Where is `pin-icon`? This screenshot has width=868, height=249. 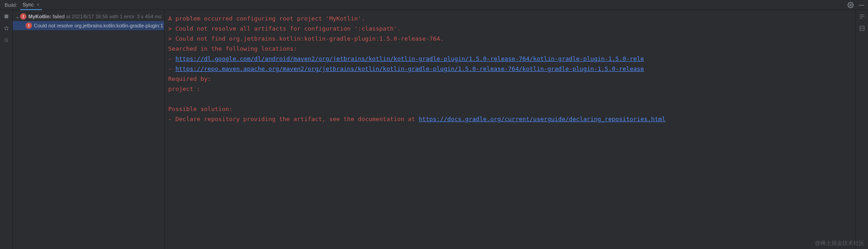
pin-icon is located at coordinates (6, 28).